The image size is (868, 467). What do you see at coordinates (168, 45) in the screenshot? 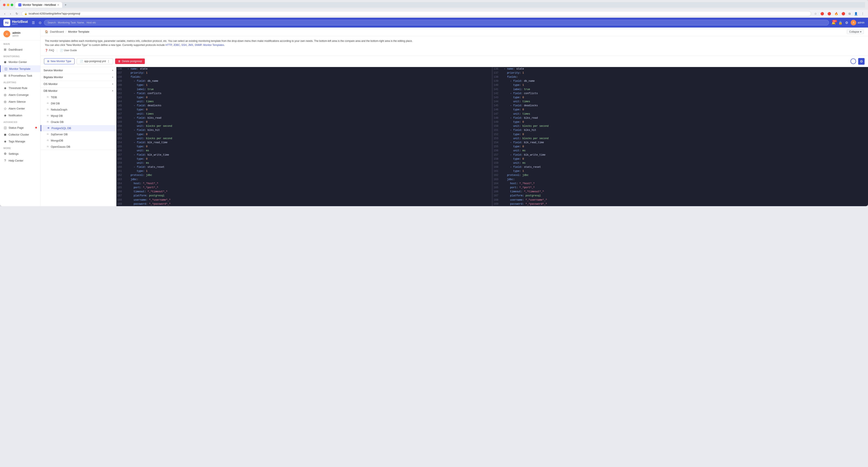
I see `protocol-http: HTTP` at bounding box center [168, 45].